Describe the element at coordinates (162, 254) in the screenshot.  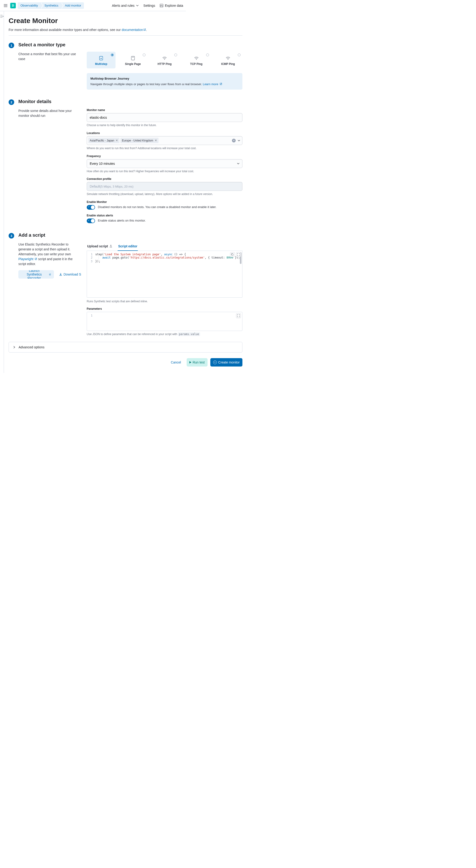
I see `code-token: ,` at that location.